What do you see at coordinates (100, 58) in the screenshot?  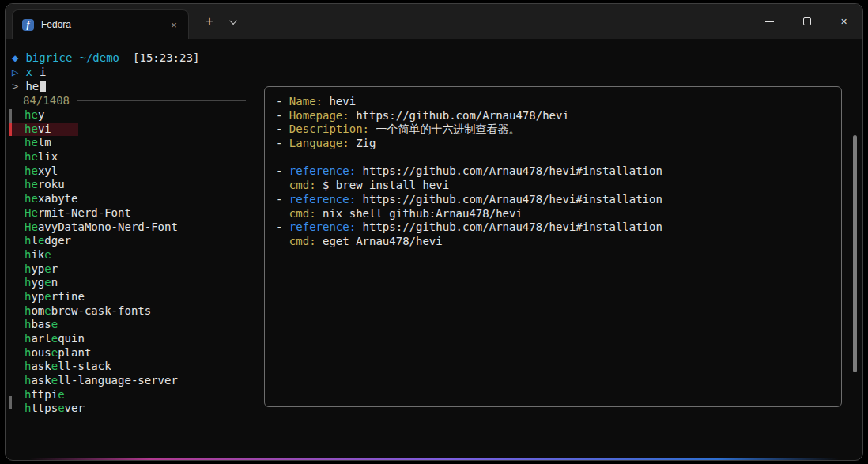 I see `prompt-path: ~/demo` at bounding box center [100, 58].